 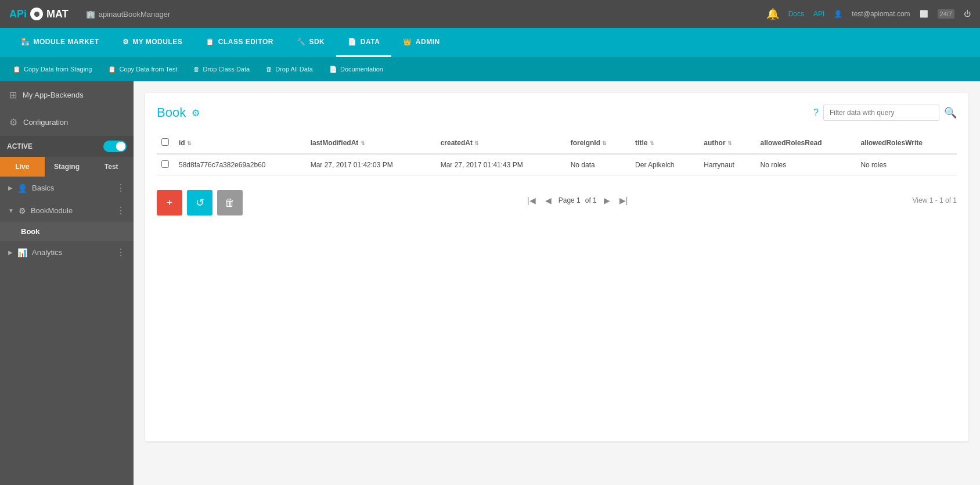 What do you see at coordinates (624, 200) in the screenshot?
I see `last-page-button: ▶|` at bounding box center [624, 200].